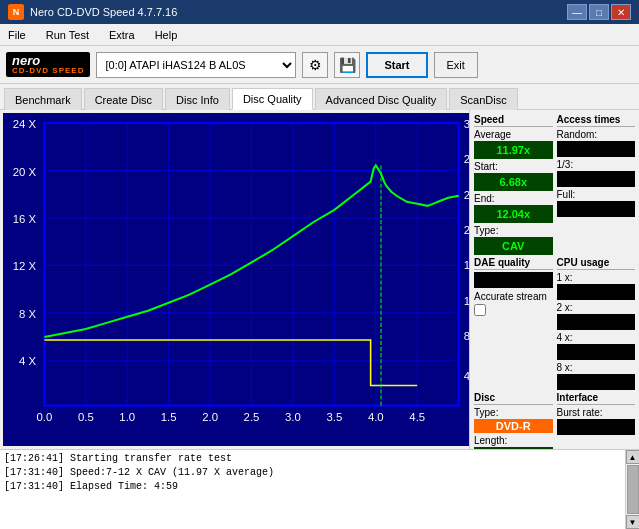 Image resolution: width=639 pixels, height=529 pixels. Describe the element at coordinates (17, 35) in the screenshot. I see `menu-file: File` at that location.